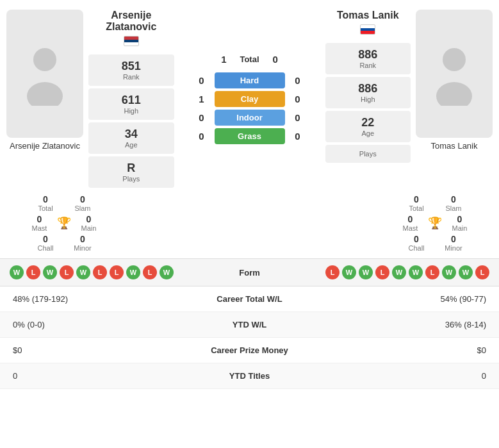 This screenshot has width=499, height=448. Describe the element at coordinates (368, 29) in the screenshot. I see `right-player-flag` at that location.